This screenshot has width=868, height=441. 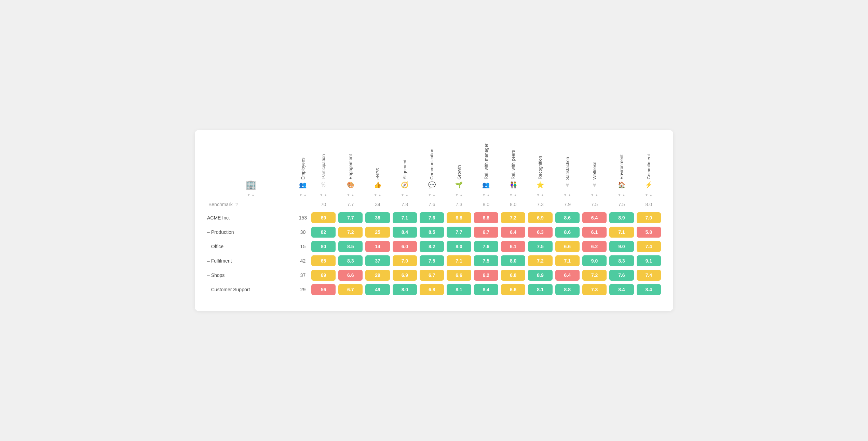 What do you see at coordinates (251, 195) in the screenshot?
I see `org-sort-cell: ▼ ▲` at bounding box center [251, 195].